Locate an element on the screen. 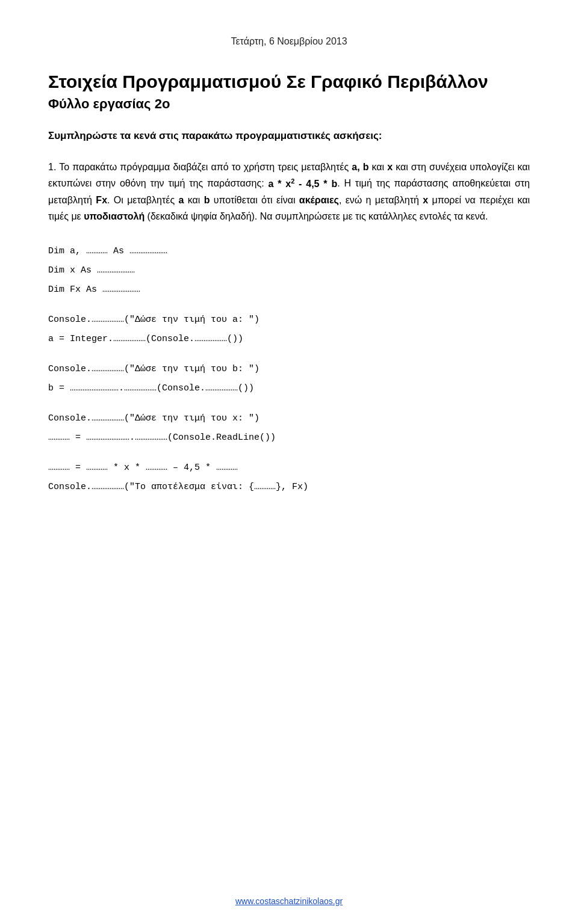  ex1-text2: και is located at coordinates (380, 167).